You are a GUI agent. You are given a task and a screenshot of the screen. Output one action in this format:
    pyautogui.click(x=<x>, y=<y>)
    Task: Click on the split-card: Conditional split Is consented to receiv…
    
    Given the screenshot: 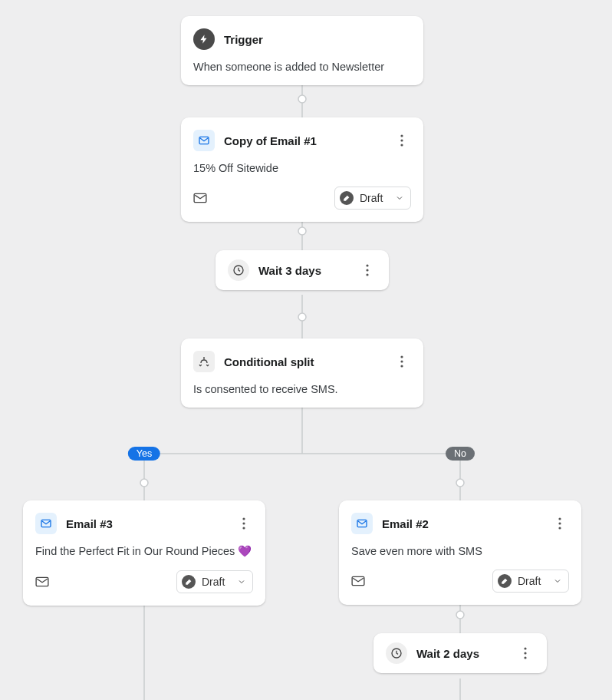 What is the action you would take?
    pyautogui.click(x=302, y=373)
    